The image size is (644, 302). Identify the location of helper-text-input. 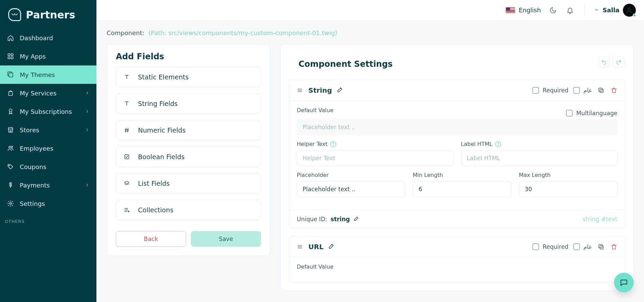
(375, 158).